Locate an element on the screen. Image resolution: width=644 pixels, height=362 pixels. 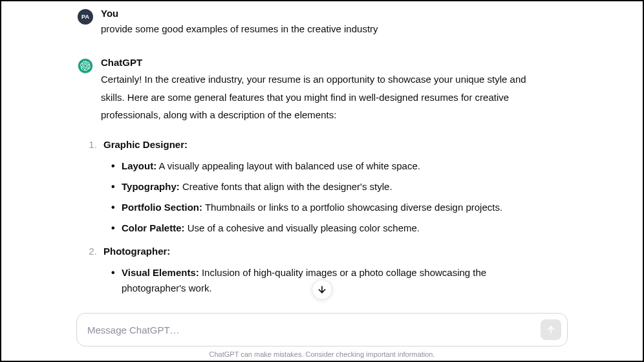
input-placeholder: Message ChatGPT… is located at coordinates (133, 330).